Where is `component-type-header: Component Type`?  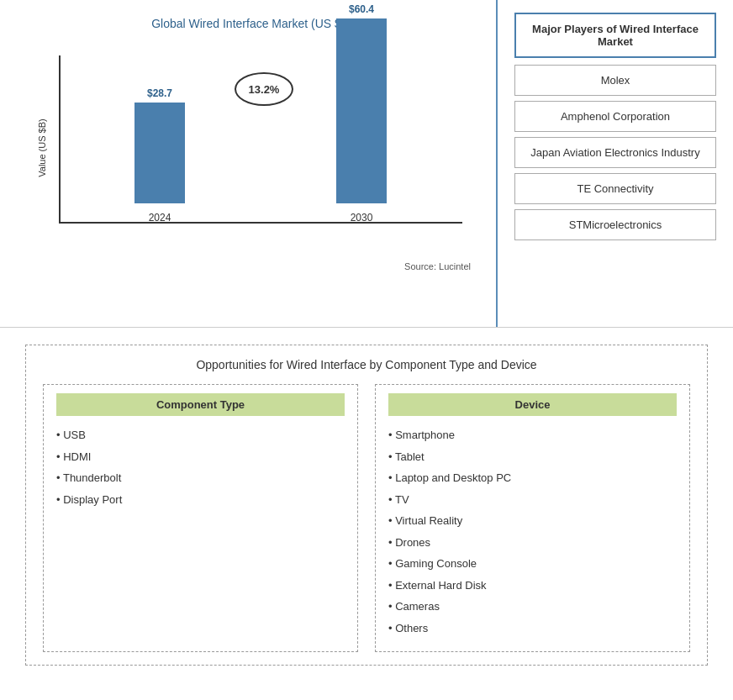
component-type-header: Component Type is located at coordinates (200, 405).